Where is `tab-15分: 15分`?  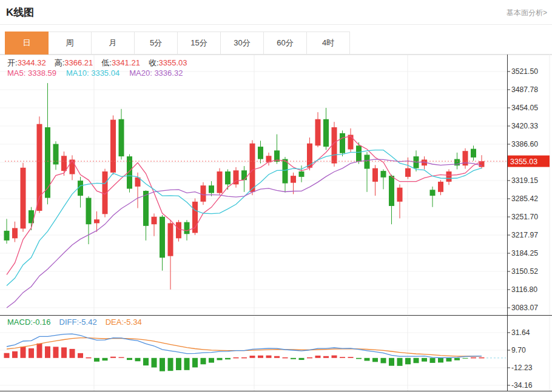 tab-15分: 15分 is located at coordinates (199, 43).